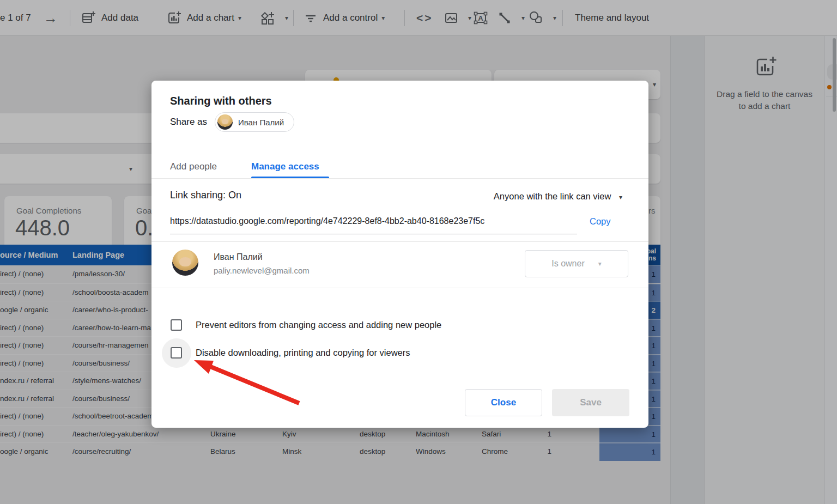 The image size is (837, 504). I want to click on disable-download-checkbox, so click(177, 353).